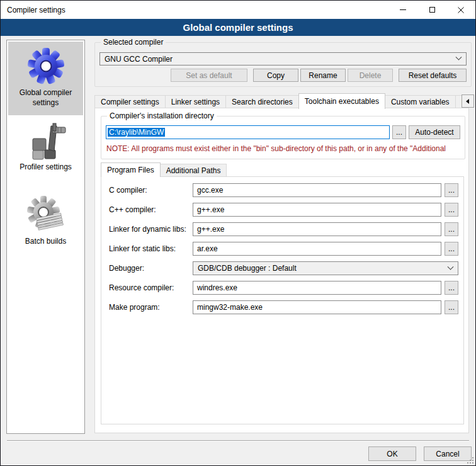  What do you see at coordinates (130, 102) in the screenshot?
I see `tab-compiler-settings: Compiler settings` at bounding box center [130, 102].